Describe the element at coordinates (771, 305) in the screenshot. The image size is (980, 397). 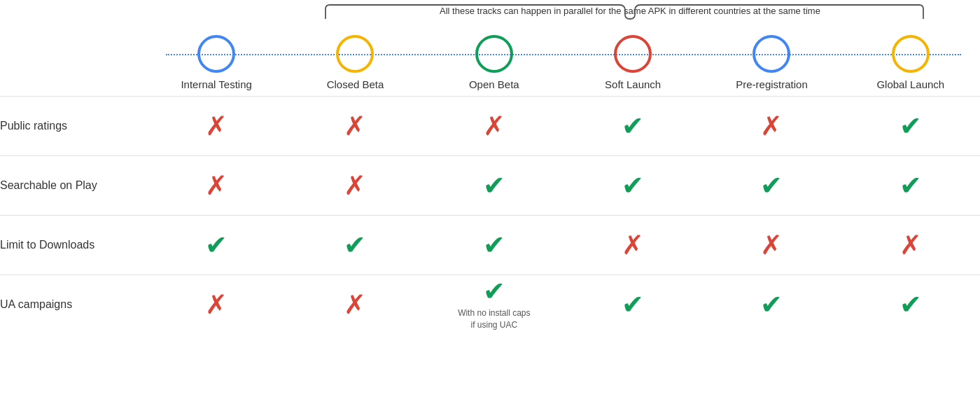
I see `cell-3-4: ✔` at that location.